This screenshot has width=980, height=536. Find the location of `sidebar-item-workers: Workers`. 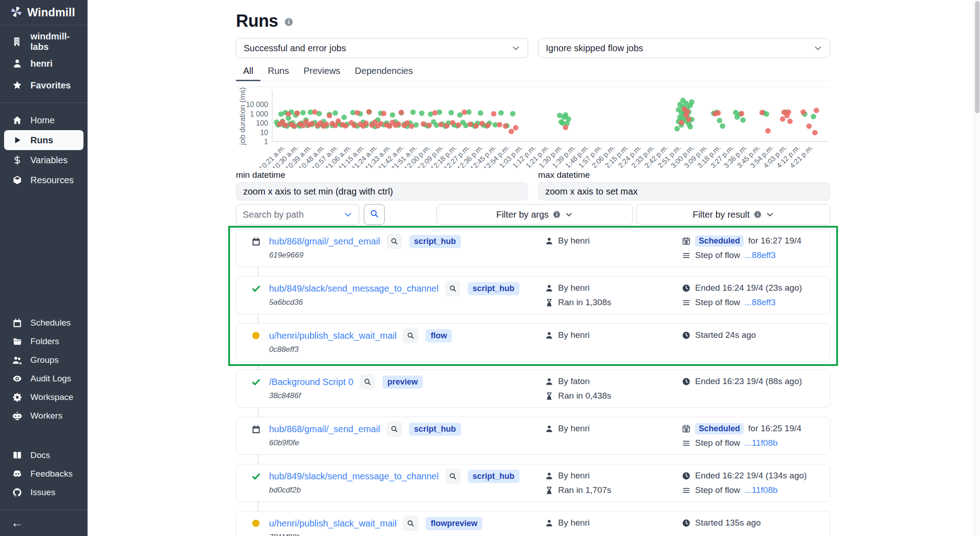

sidebar-item-workers: Workers is located at coordinates (44, 415).